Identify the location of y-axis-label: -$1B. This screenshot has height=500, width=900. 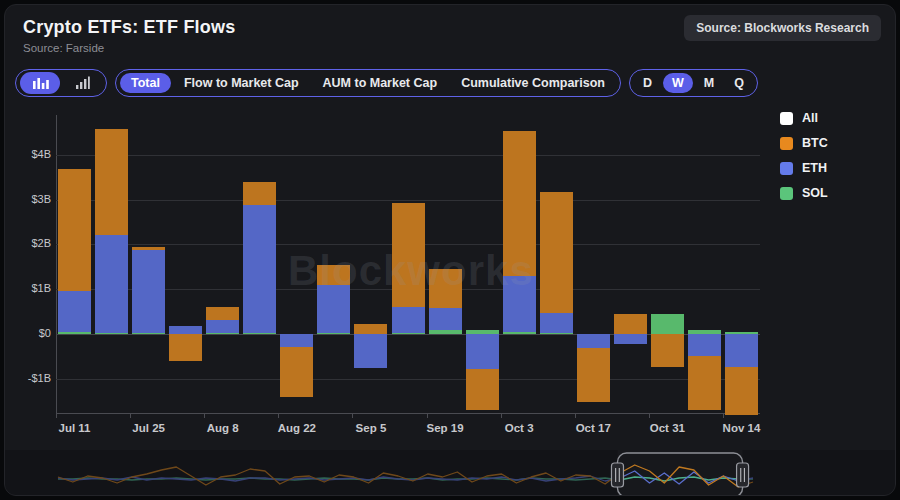
(28, 378).